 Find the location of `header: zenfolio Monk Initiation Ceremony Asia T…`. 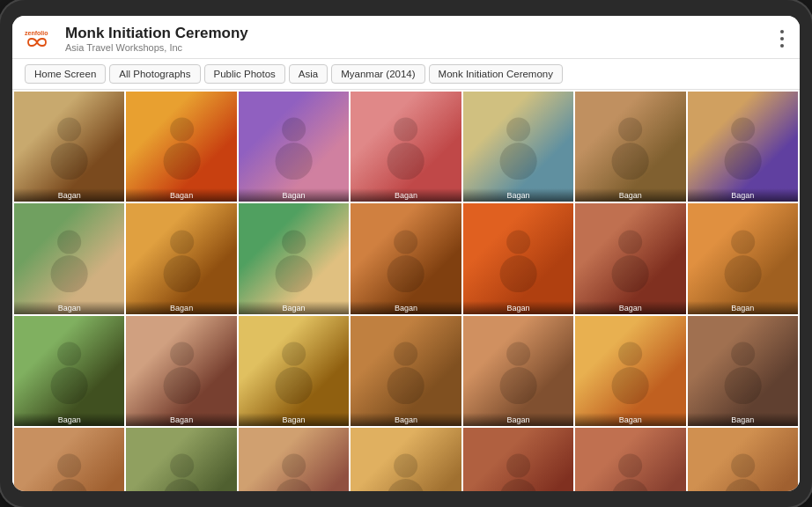

header: zenfolio Monk Initiation Ceremony Asia T… is located at coordinates (406, 37).